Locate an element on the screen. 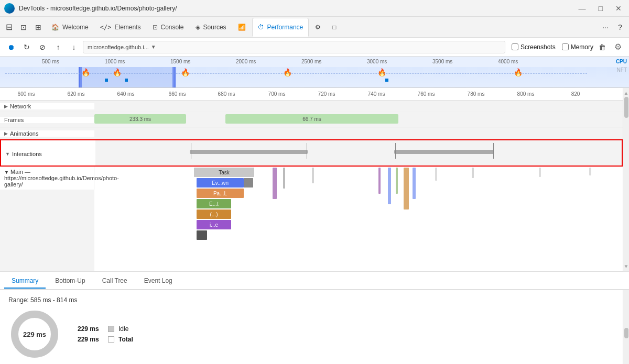  event-block-pal: Pa...L is located at coordinates (220, 193).